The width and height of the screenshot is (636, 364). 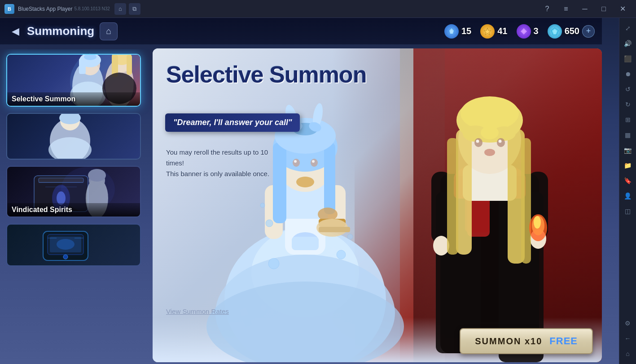 What do you see at coordinates (628, 104) in the screenshot?
I see `refresh-icon: ↻` at bounding box center [628, 104].